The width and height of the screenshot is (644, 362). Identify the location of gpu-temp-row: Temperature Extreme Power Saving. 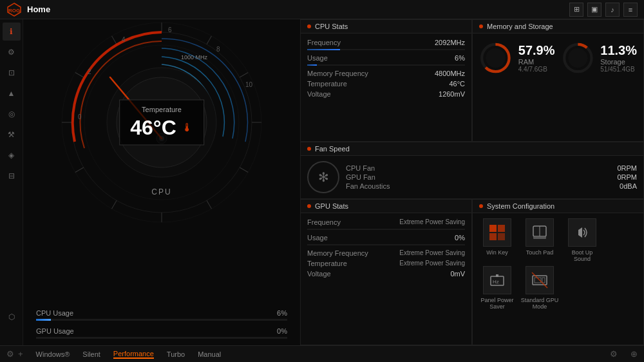
(386, 263).